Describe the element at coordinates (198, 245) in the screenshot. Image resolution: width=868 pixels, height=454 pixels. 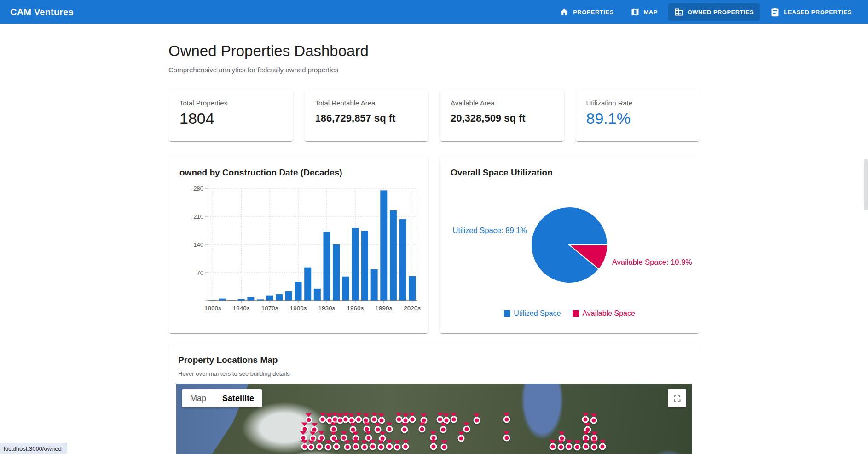
I see `svg-text: 140` at that location.